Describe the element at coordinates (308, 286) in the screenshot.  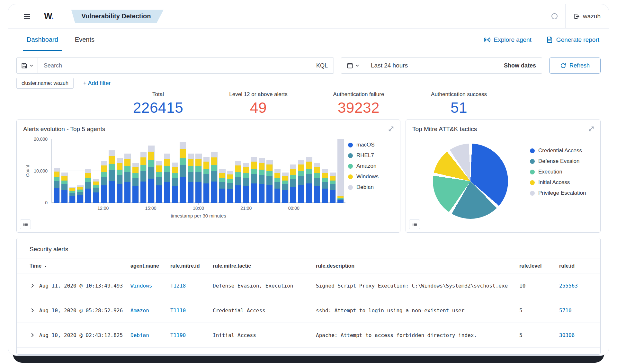
I see `table-row: Aug 11, 2020 @ 10:13:49.493WindowsT1218D…` at that location.